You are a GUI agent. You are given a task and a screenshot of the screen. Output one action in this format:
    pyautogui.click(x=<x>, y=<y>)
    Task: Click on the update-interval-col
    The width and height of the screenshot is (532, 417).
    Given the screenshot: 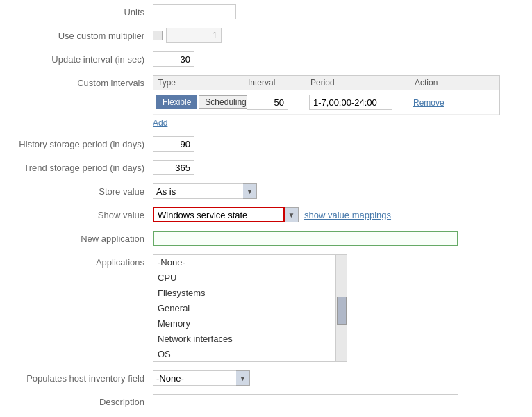 What is the action you would take?
    pyautogui.click(x=339, y=59)
    